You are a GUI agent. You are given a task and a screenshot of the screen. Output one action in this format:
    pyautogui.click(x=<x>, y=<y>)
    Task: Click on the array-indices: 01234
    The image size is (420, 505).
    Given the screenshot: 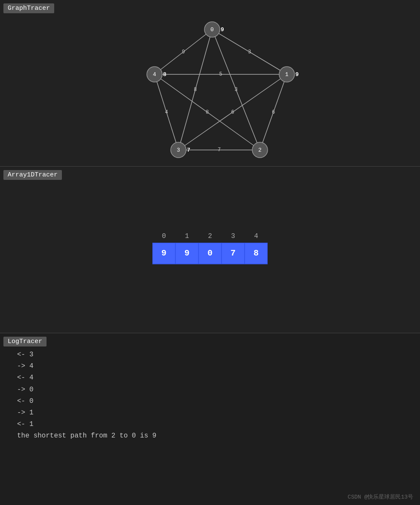 What is the action you would take?
    pyautogui.click(x=210, y=236)
    